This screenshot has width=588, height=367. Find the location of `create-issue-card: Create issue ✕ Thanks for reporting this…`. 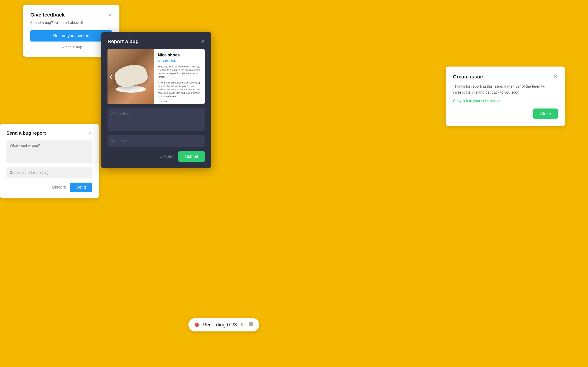

create-issue-card: Create issue ✕ Thanks for reporting this… is located at coordinates (505, 96).